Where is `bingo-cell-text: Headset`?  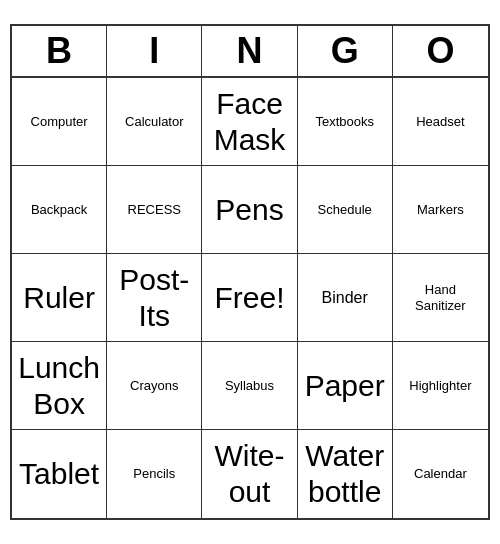
bingo-cell-text: Headset is located at coordinates (440, 122).